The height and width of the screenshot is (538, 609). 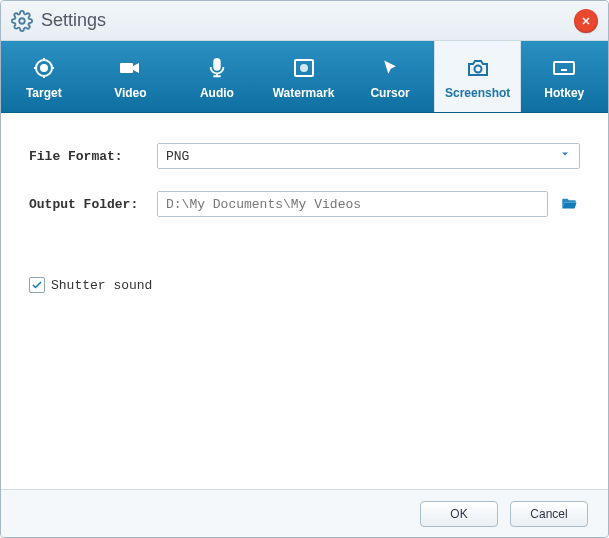 I want to click on shutter-sound-checkbox, so click(x=37, y=285).